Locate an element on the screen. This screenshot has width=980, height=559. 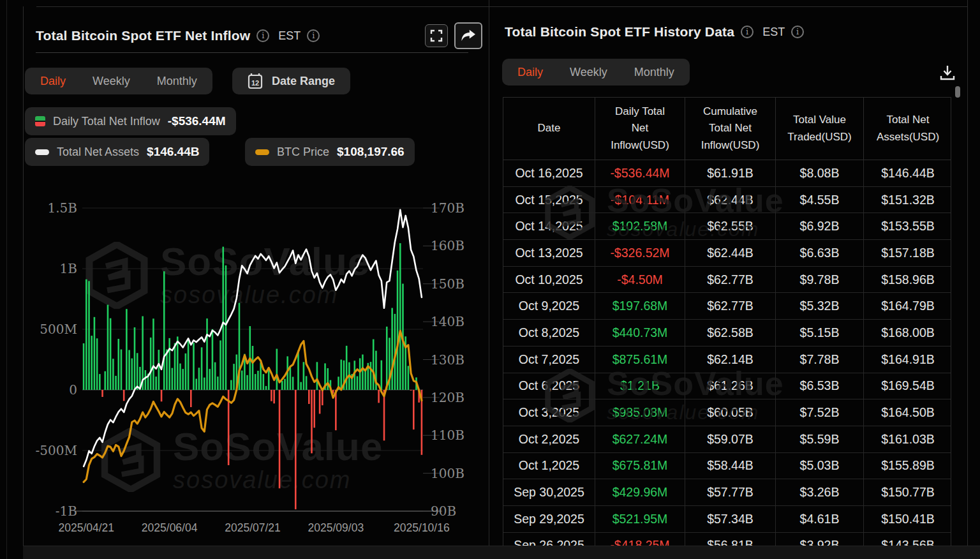
download-button is located at coordinates (947, 73).